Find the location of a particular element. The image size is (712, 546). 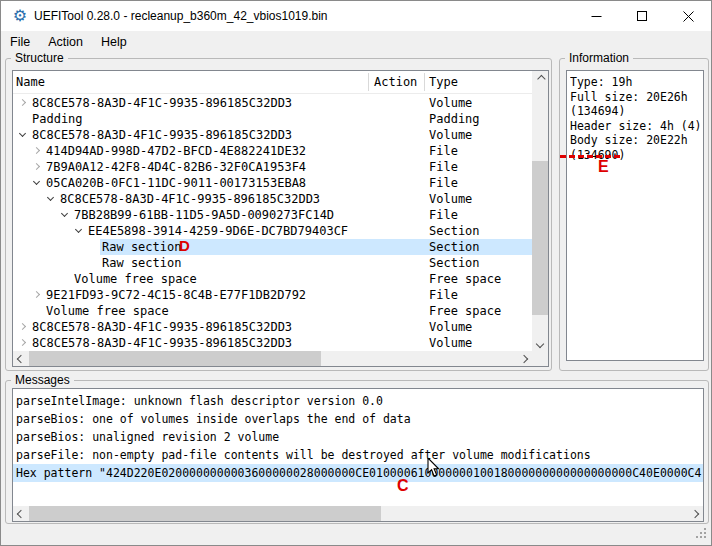

message-line: Hex pattern "424D220E0200000000003600000… is located at coordinates (358, 473).